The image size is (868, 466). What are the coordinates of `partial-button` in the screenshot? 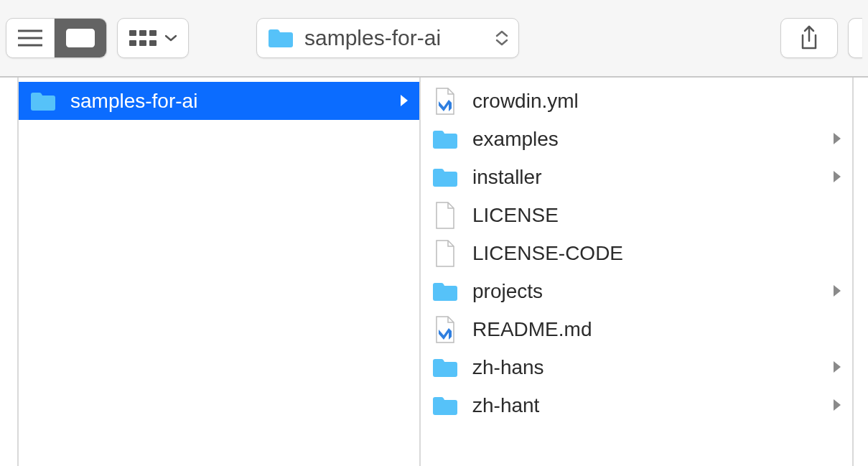 It's located at (855, 38).